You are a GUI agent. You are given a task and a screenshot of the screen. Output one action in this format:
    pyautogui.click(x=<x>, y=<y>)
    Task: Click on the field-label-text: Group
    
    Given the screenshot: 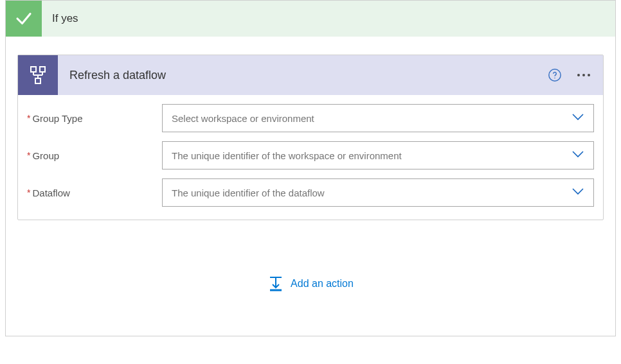 What is the action you would take?
    pyautogui.click(x=46, y=155)
    